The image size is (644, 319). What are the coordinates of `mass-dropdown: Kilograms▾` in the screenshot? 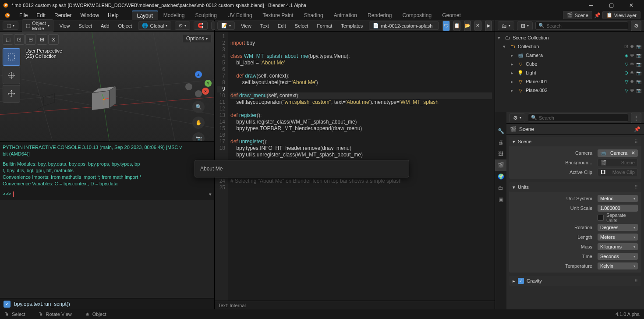 It's located at (618, 247).